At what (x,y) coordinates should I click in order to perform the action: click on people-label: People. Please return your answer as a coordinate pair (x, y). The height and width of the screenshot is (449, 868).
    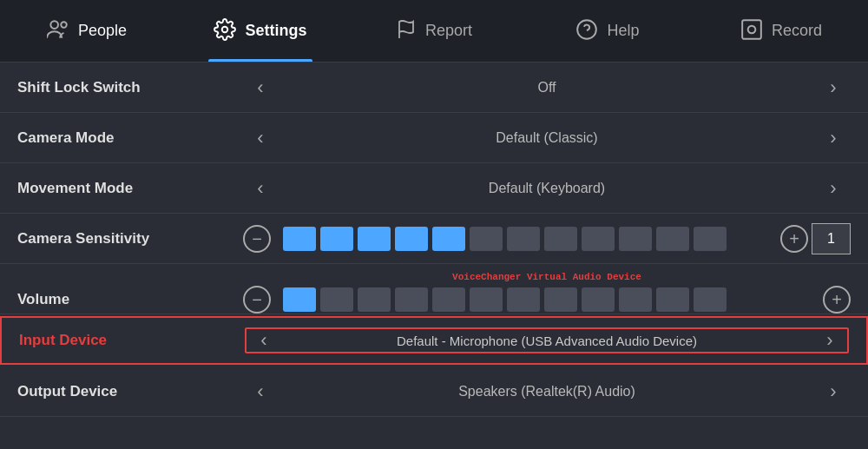
    Looking at the image, I should click on (102, 31).